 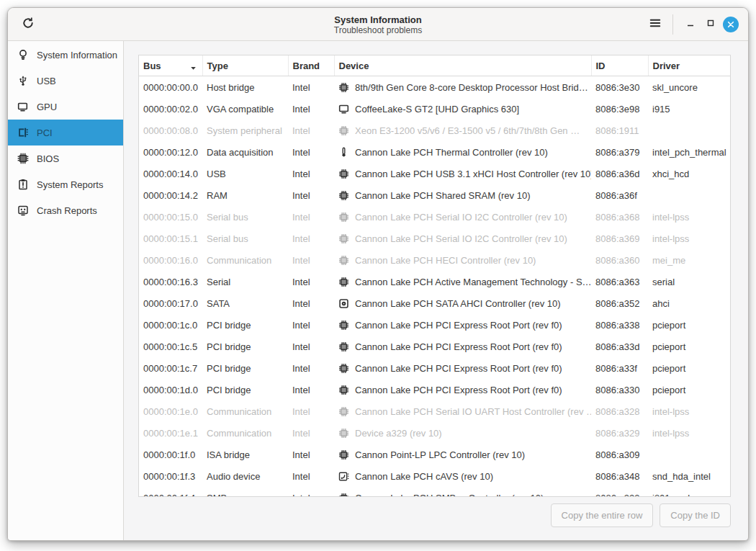 I want to click on table-row: 0000:00:1e.1CommunicationIntelDevice a32…, so click(x=435, y=433).